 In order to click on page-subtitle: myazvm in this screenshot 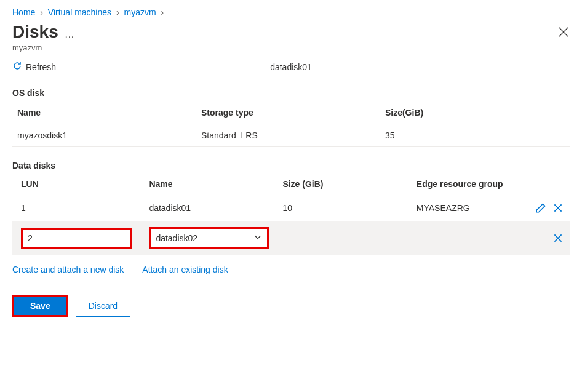, I will do `click(291, 48)`.